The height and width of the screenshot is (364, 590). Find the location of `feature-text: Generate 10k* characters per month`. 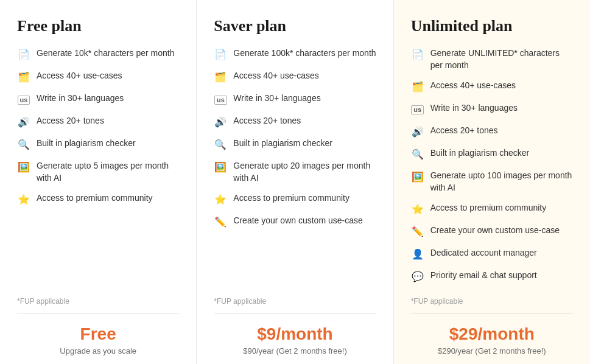

feature-text: Generate 10k* characters per month is located at coordinates (105, 54).